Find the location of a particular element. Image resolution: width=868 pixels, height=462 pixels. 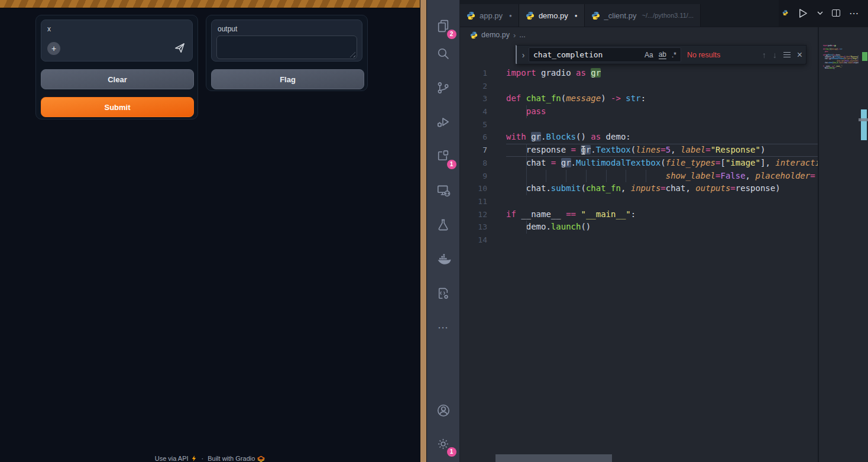

whole-word-toggle: ab is located at coordinates (662, 54).